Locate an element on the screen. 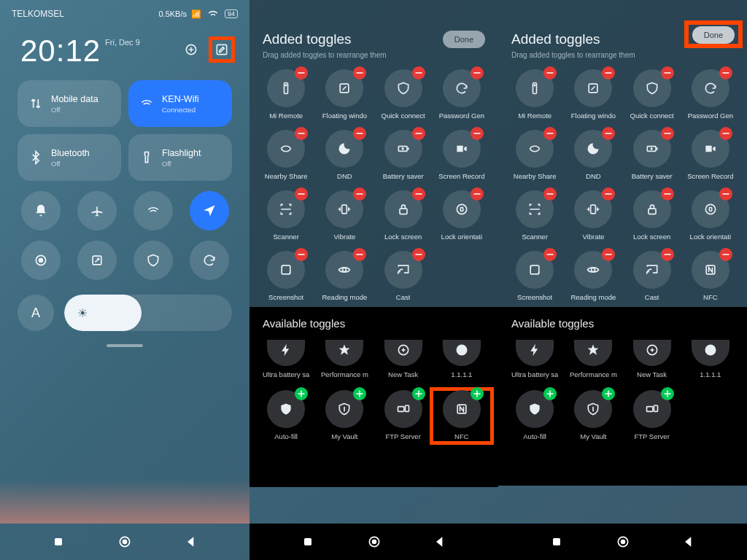  edit-toggles-icon is located at coordinates (222, 50).